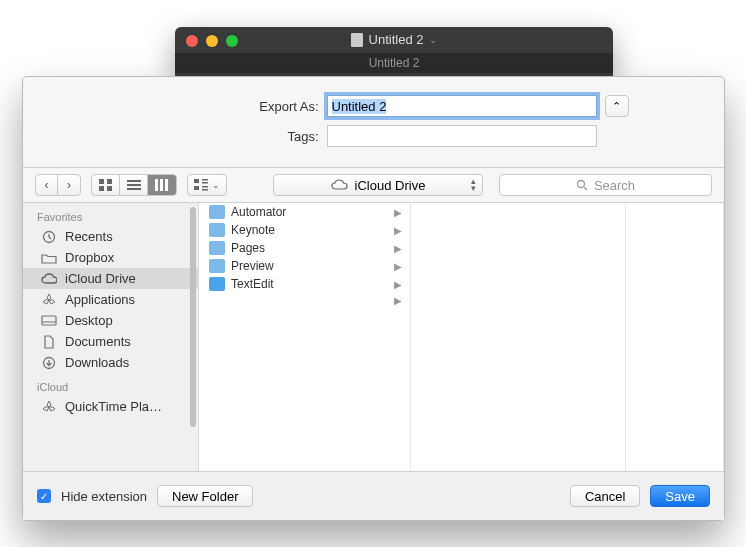  Describe the element at coordinates (304, 248) in the screenshot. I see `list-item: Pages ▶` at that location.